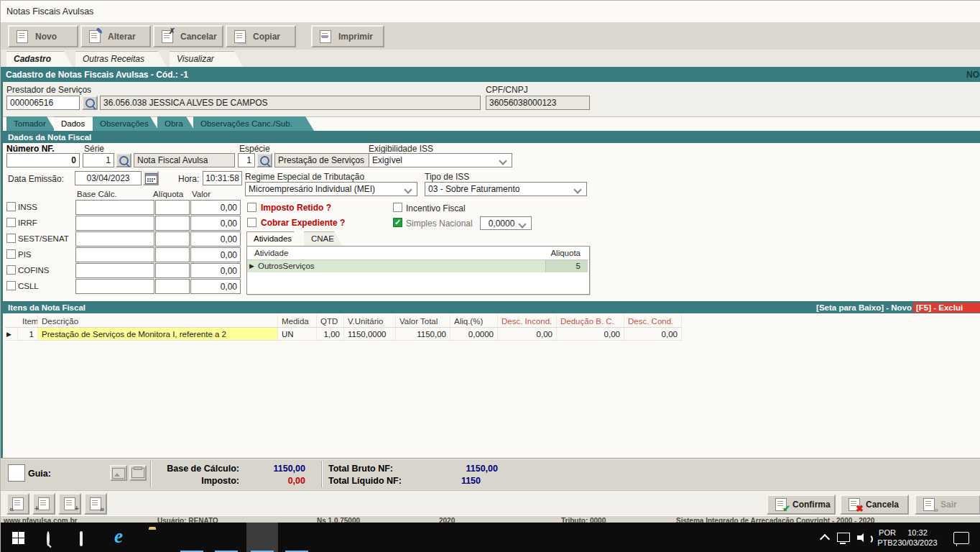 This screenshot has height=552, width=980. I want to click on tray-expand-icon, so click(825, 539).